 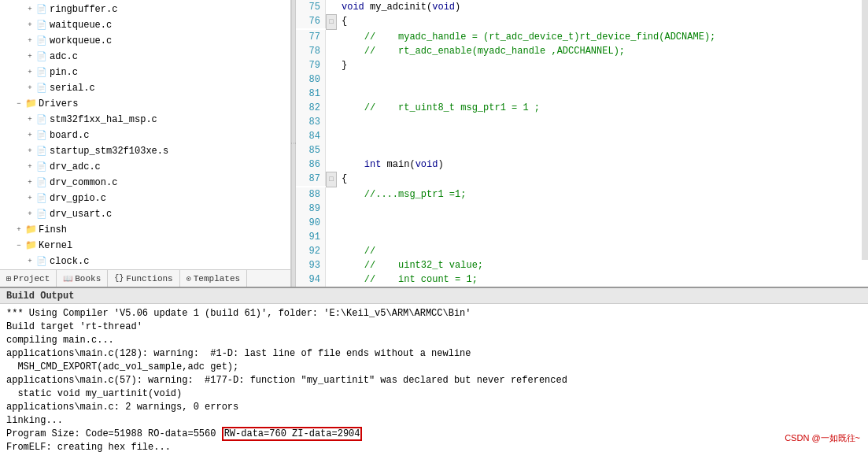 I want to click on tree-label-serial: serial.c, so click(x=72, y=88).